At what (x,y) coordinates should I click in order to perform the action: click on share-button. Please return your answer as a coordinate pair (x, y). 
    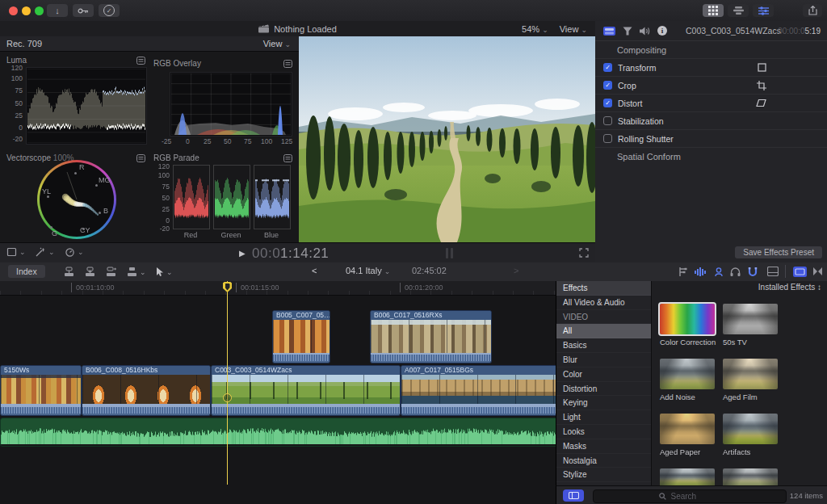
    Looking at the image, I should click on (812, 10).